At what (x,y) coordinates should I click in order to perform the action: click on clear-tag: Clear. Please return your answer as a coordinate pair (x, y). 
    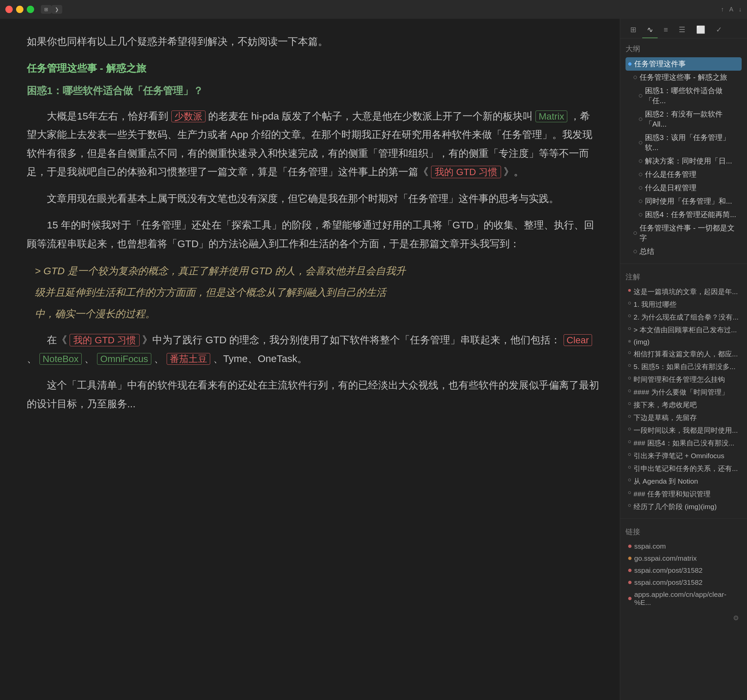
    Looking at the image, I should click on (578, 340).